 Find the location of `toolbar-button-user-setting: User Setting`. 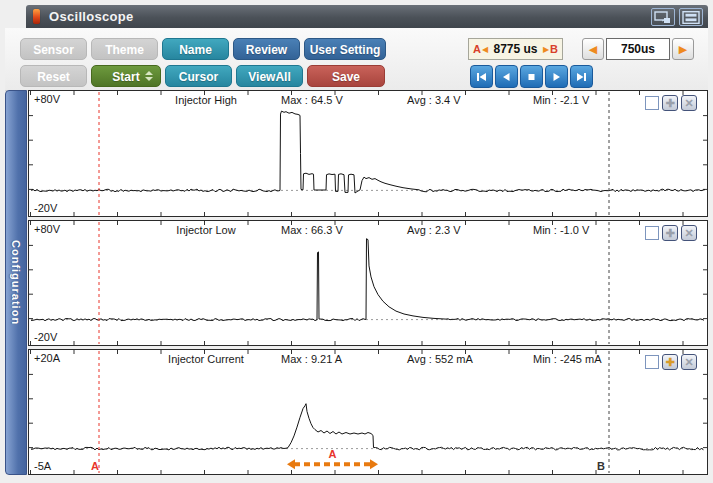

toolbar-button-user-setting: User Setting is located at coordinates (345, 49).